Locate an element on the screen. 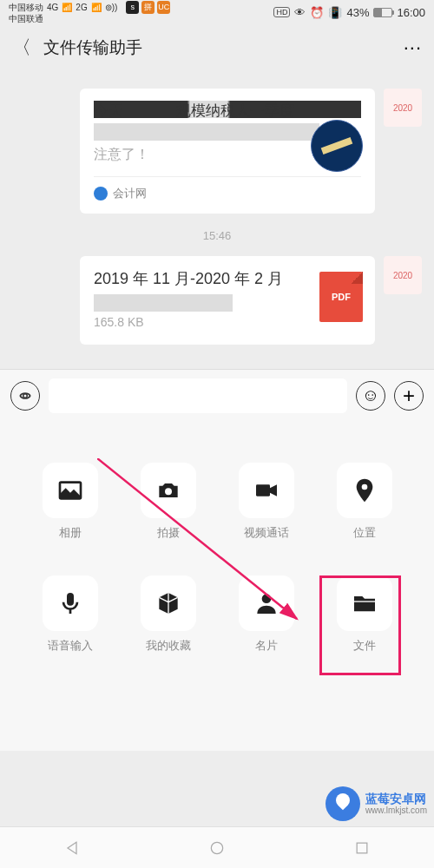 The width and height of the screenshot is (434, 868). nav-home-icon is located at coordinates (217, 848).